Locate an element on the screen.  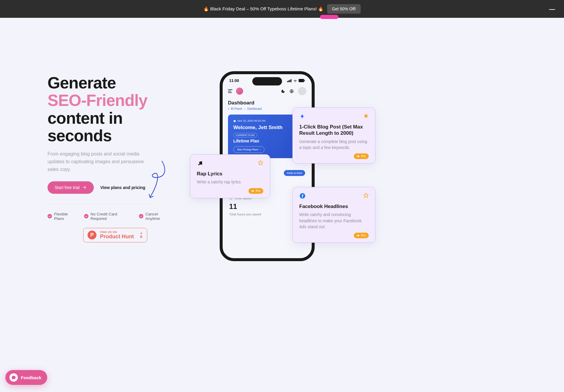
battery-icon is located at coordinates (302, 81).